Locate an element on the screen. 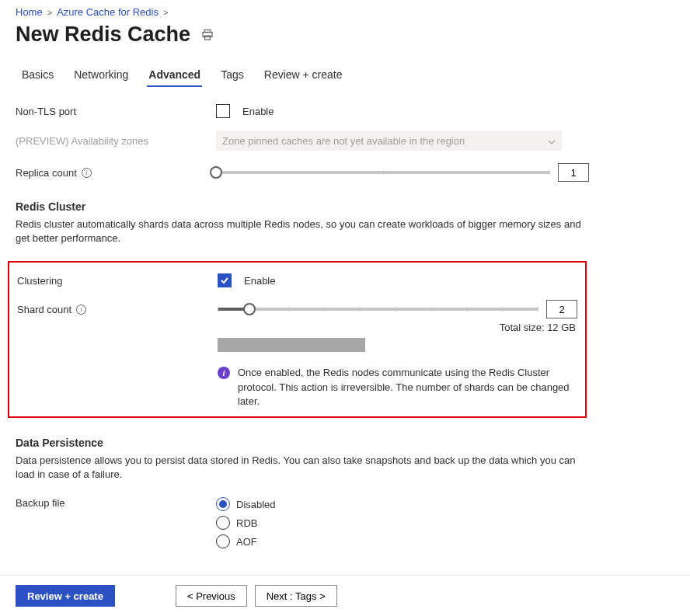  pricing-bar is located at coordinates (291, 345).